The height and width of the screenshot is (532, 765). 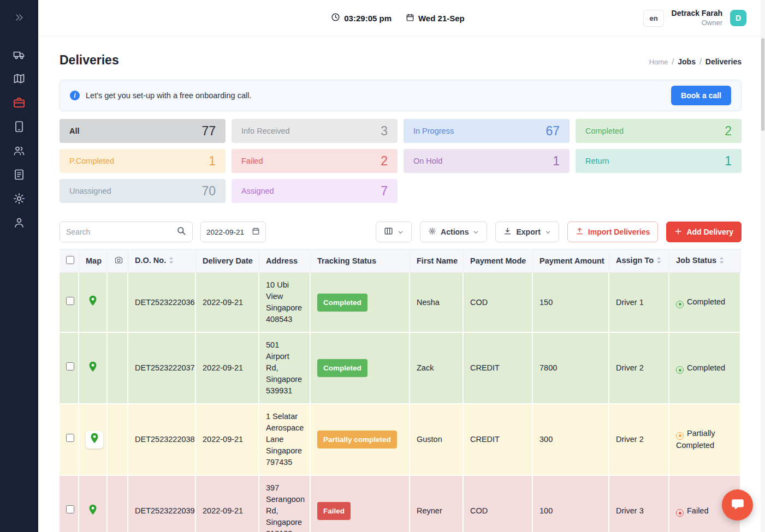 What do you see at coordinates (162, 261) in the screenshot?
I see `column-header-do_no: D.O. No.` at bounding box center [162, 261].